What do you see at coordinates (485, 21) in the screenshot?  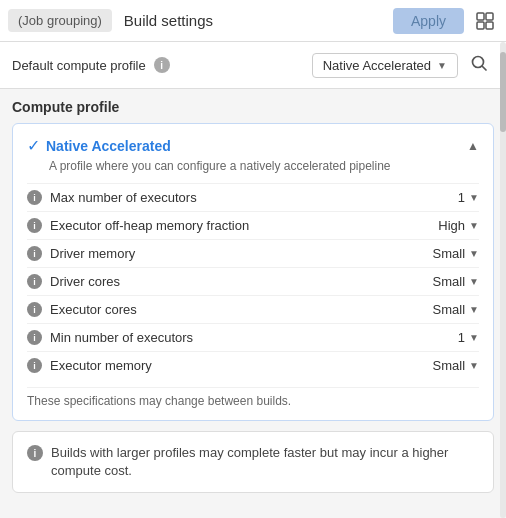 I see `layout-icon` at bounding box center [485, 21].